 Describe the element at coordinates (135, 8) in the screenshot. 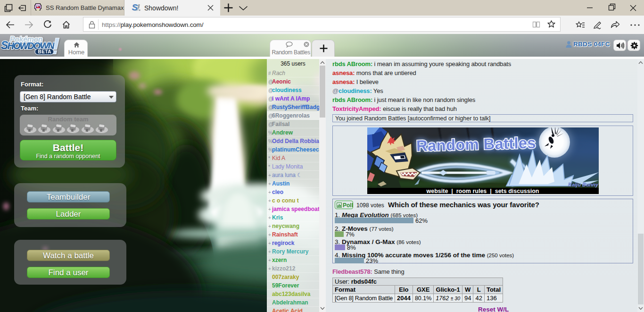

I see `svg-text: S` at that location.